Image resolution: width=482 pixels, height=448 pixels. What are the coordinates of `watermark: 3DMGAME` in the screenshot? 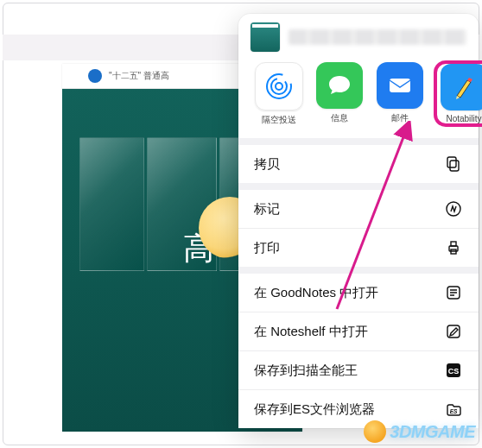 It's located at (420, 432).